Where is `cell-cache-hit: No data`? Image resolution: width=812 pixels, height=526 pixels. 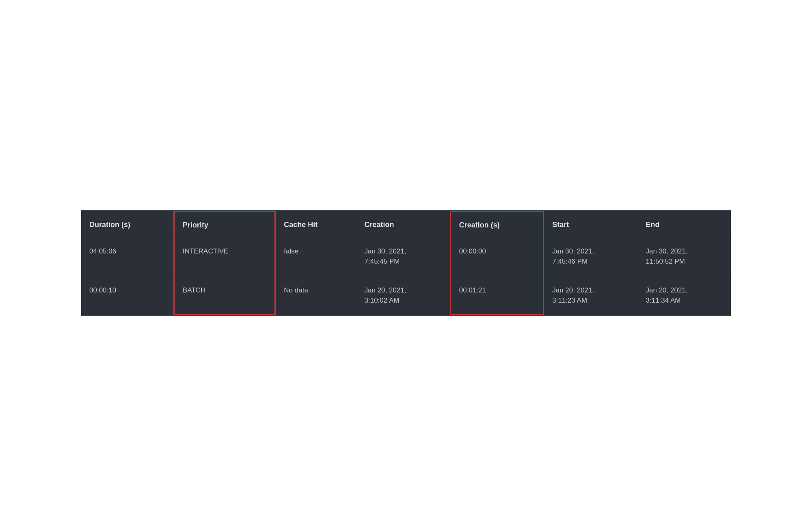
cell-cache-hit: No data is located at coordinates (316, 295).